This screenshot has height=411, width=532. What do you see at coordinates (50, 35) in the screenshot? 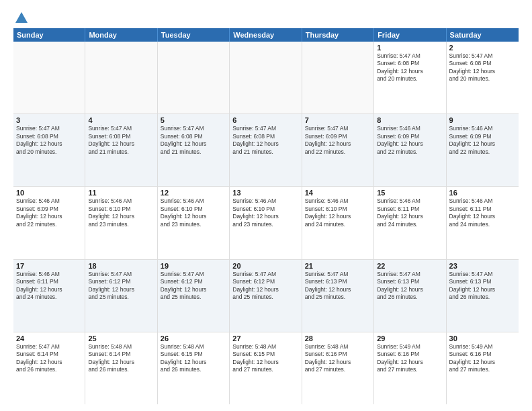
I see `header-day-sunday: Sunday` at bounding box center [50, 35].